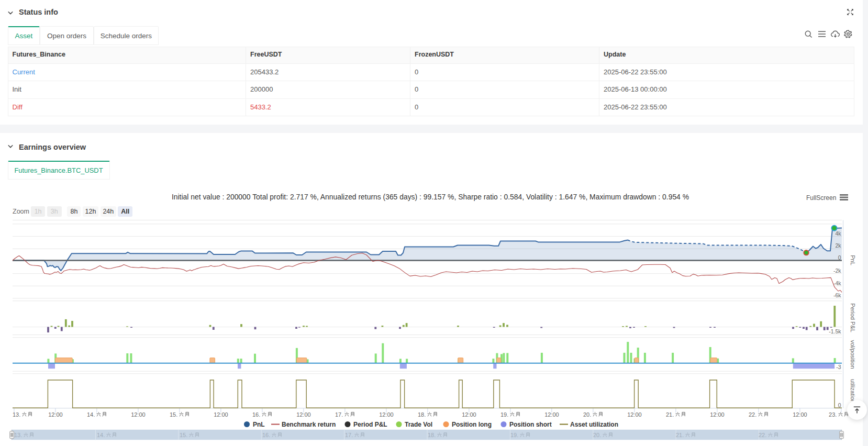 Image resolution: width=868 pixels, height=446 pixels. I want to click on svg-text: Asset utilization, so click(594, 425).